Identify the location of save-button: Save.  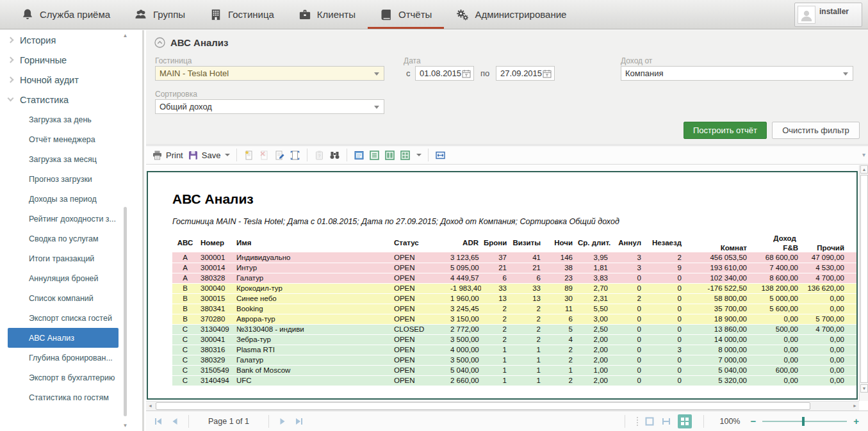
(209, 155).